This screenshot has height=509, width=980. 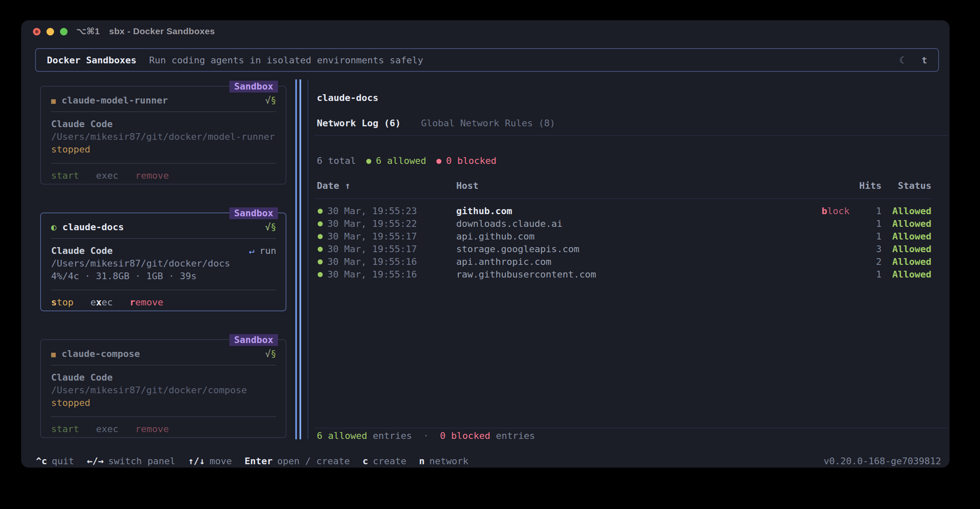 What do you see at coordinates (115, 101) in the screenshot?
I see `sandbox-name: claude-model-runner` at bounding box center [115, 101].